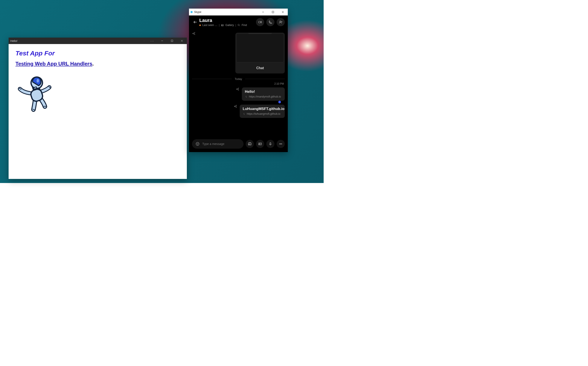 Image resolution: width=588 pixels, height=366 pixels. What do you see at coordinates (192, 12) in the screenshot?
I see `skype-icon: S` at bounding box center [192, 12].